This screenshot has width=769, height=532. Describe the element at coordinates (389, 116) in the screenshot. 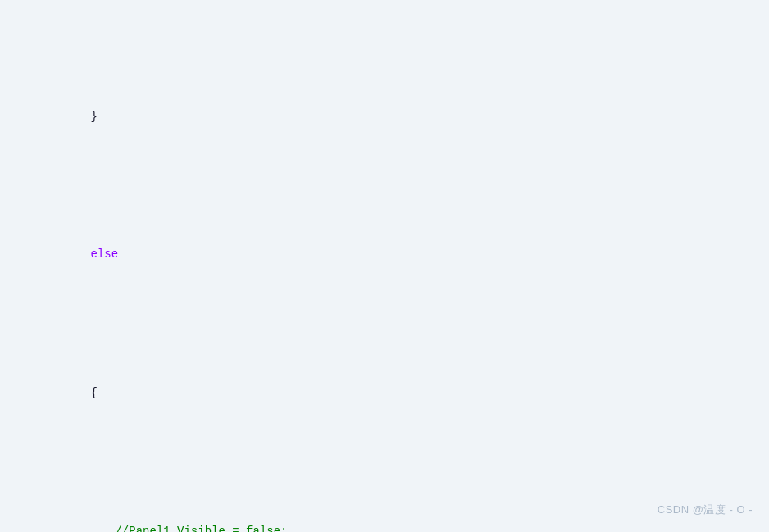

I see `code-line: }` at that location.